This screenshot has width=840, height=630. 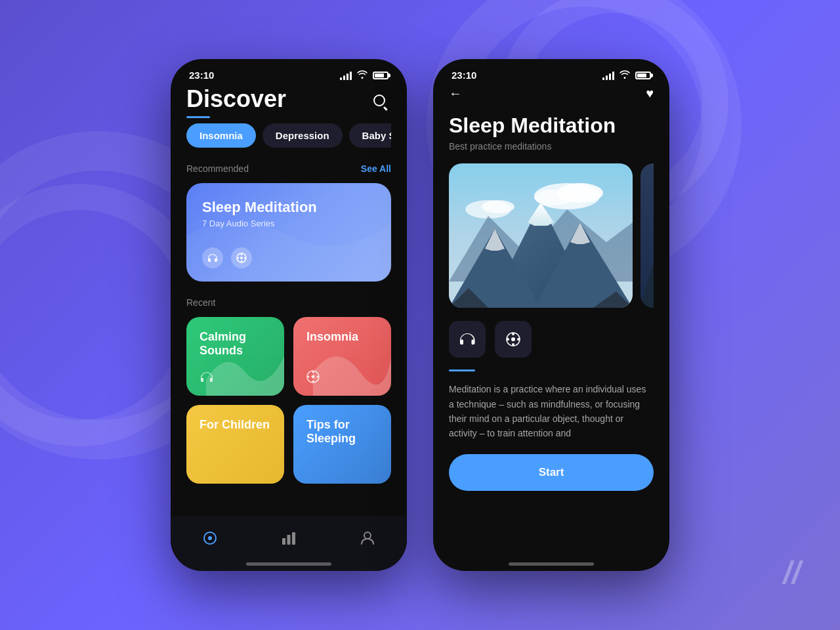 I want to click on slash-decoration: //, so click(x=791, y=572).